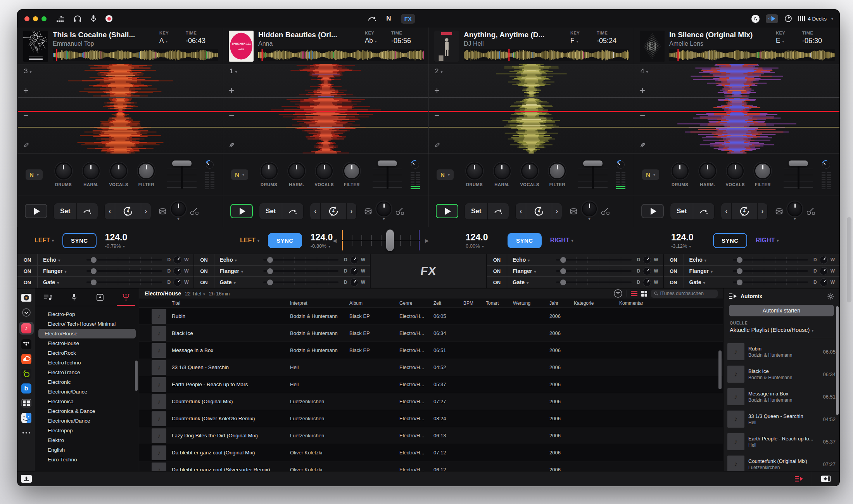  What do you see at coordinates (767, 240) in the screenshot?
I see `crossfader-side-selector: RIGHT▾` at bounding box center [767, 240].